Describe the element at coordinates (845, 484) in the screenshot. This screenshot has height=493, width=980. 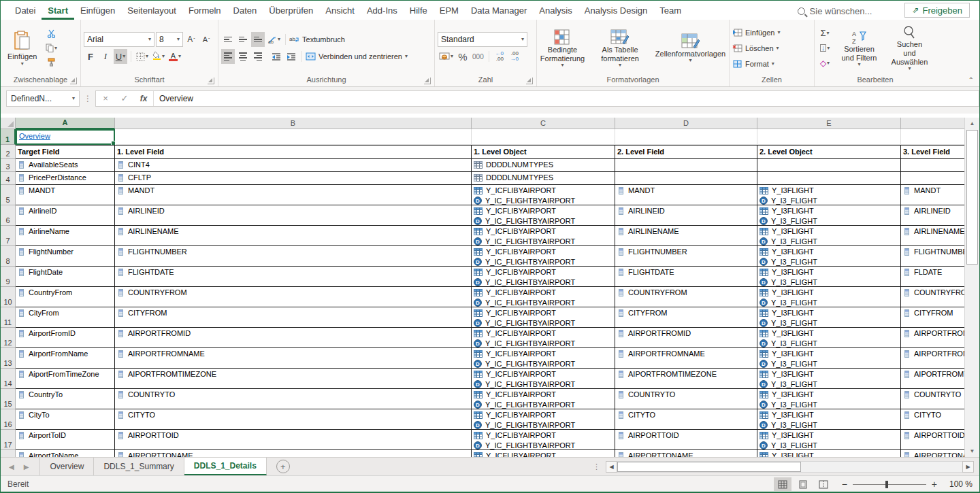
I see `zoom-out-icon: −` at that location.